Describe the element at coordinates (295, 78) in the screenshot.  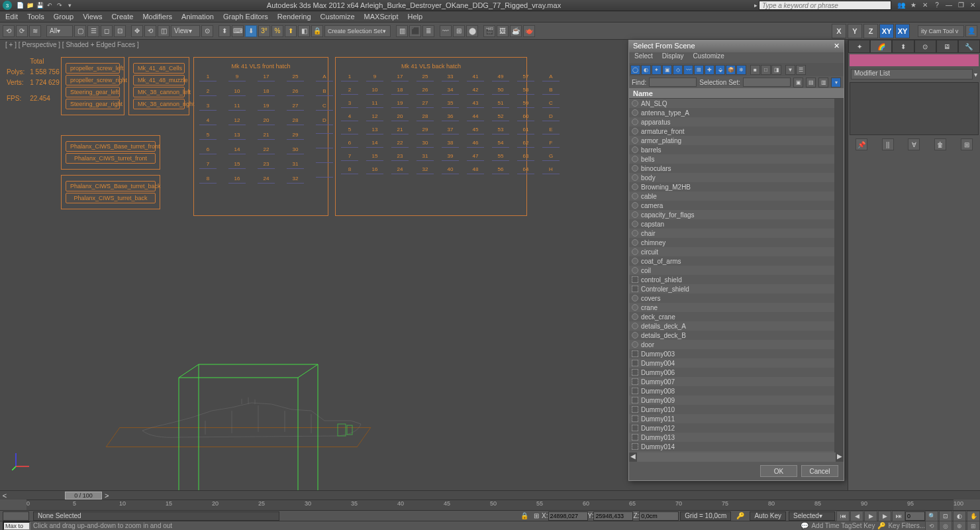
I see `vls-cell: 25` at that location.